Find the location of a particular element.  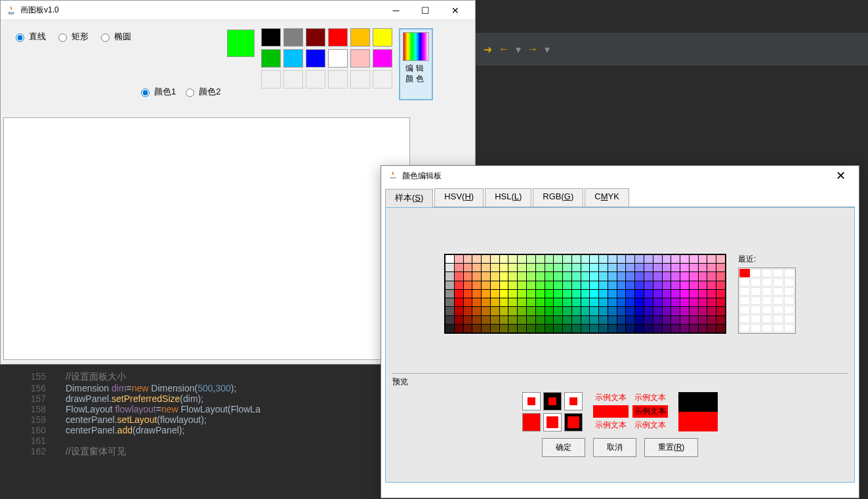

rainbow-icon is located at coordinates (416, 47).